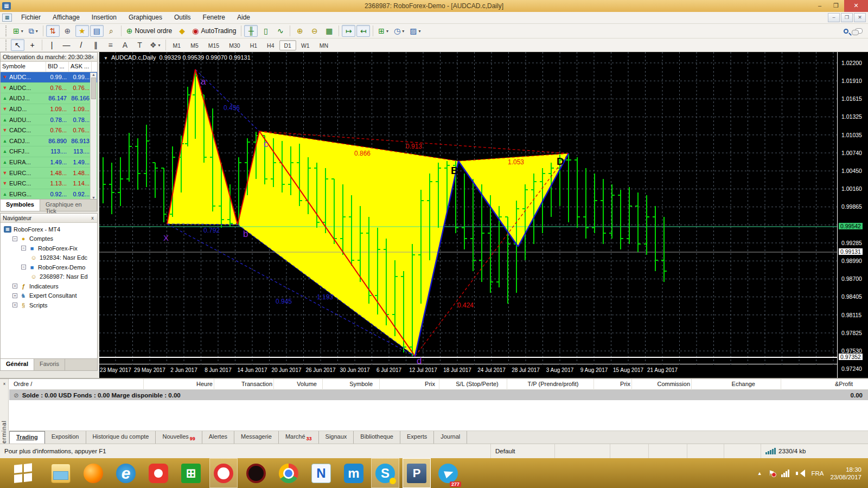 This screenshot has width=868, height=488. What do you see at coordinates (772, 473) in the screenshot?
I see `network-flag-icon: ⚑` at bounding box center [772, 473].